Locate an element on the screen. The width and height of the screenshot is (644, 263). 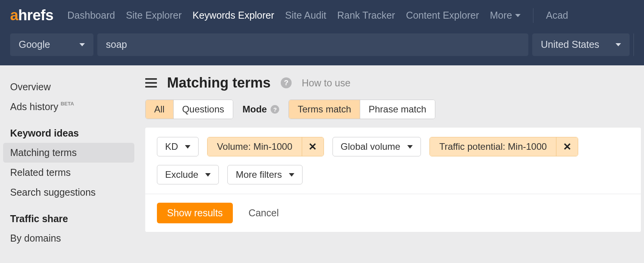
nav-site-explorer: Site Explorer is located at coordinates (153, 16).